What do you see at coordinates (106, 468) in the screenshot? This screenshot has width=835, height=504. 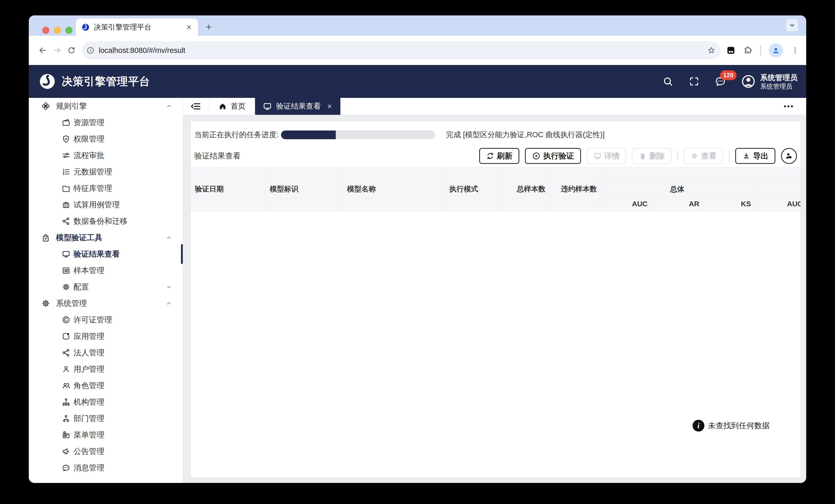 I see `sidebar-item-message-mgmt: 消息管理` at bounding box center [106, 468].